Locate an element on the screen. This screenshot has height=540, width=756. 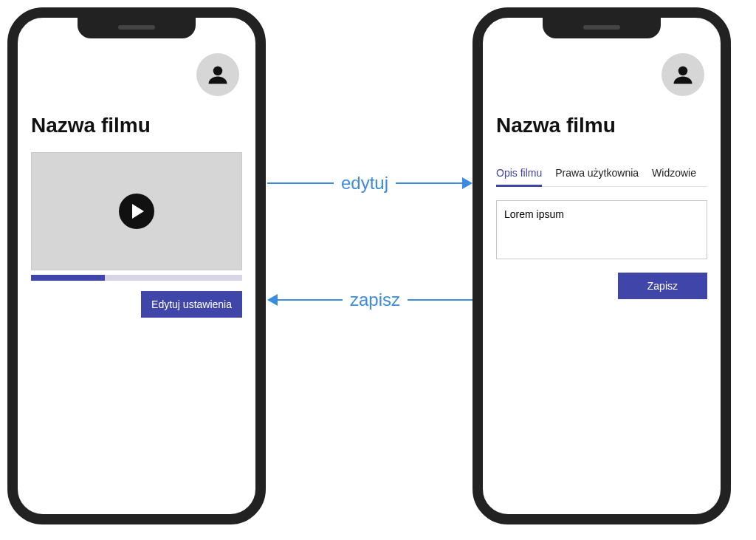
tab-viewers: Widzowie is located at coordinates (674, 177).